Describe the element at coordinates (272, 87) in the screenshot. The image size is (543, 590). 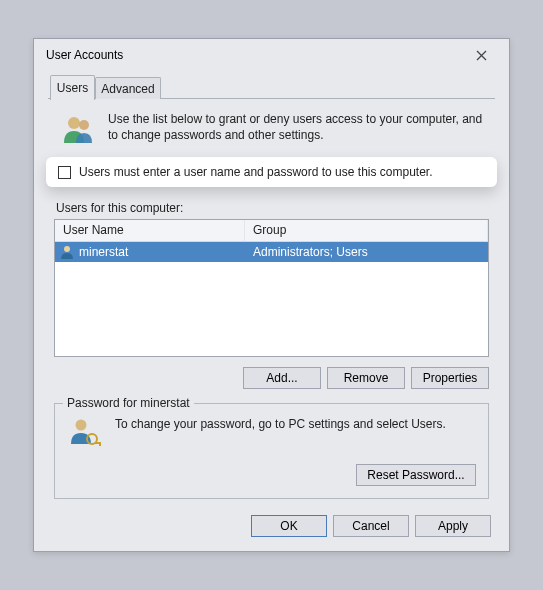
I see `tab-strip: Users Advanced` at that location.